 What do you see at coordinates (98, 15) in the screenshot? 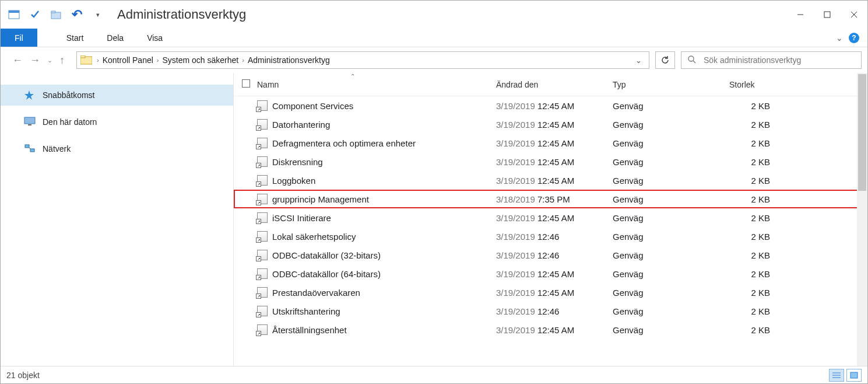
I see `qat-dropdown-icon: ▾` at bounding box center [98, 15].